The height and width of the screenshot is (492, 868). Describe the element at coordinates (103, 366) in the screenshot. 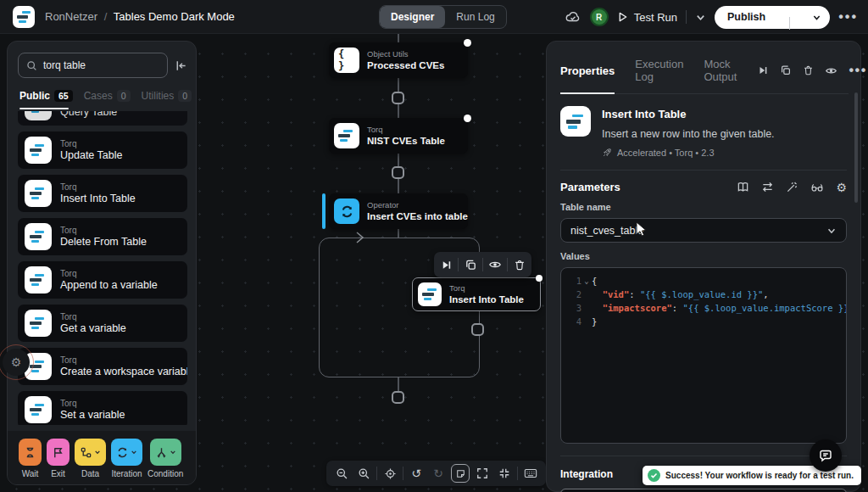

I see `list-item: Torq Create a workspace variable` at that location.